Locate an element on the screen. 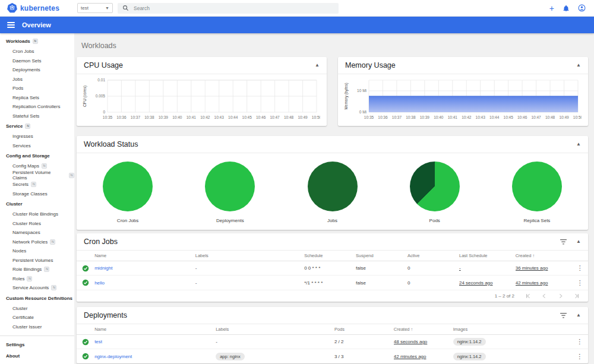 This screenshot has width=594, height=364. svg-text: 10:50 is located at coordinates (316, 118).